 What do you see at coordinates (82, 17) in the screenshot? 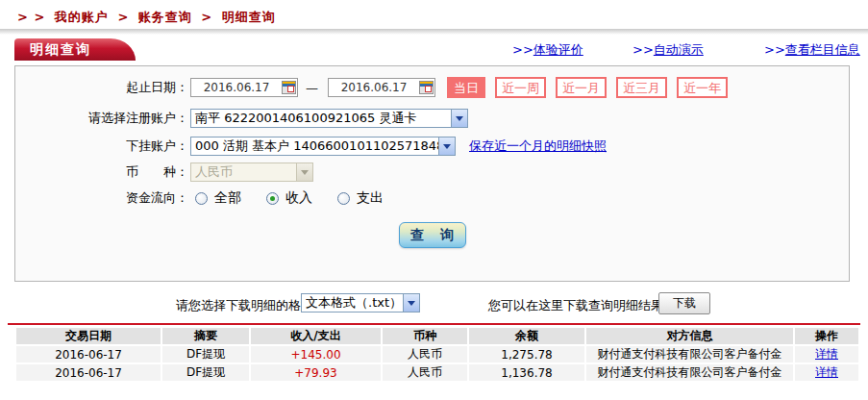
I see `breadcrumb-item-my-accounts: 我的账户` at bounding box center [82, 17].